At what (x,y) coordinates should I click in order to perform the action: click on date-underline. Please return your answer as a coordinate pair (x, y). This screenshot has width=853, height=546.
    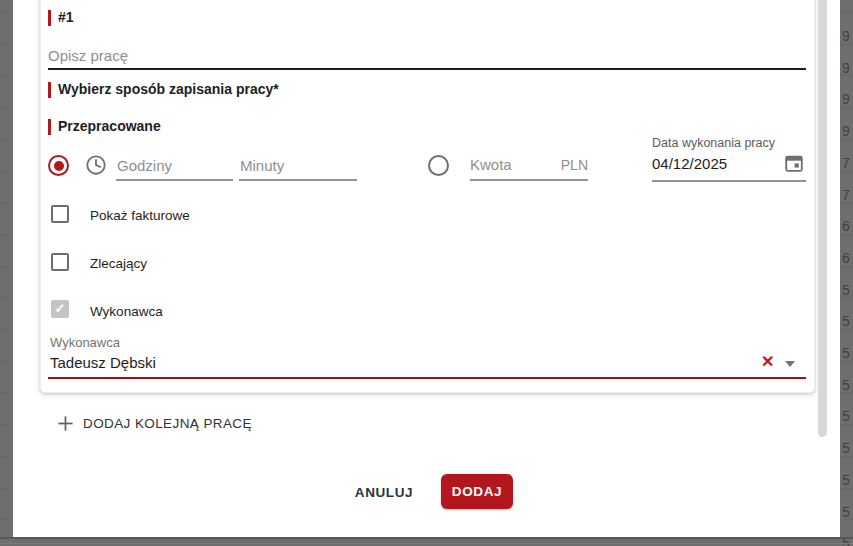
    Looking at the image, I should click on (729, 181).